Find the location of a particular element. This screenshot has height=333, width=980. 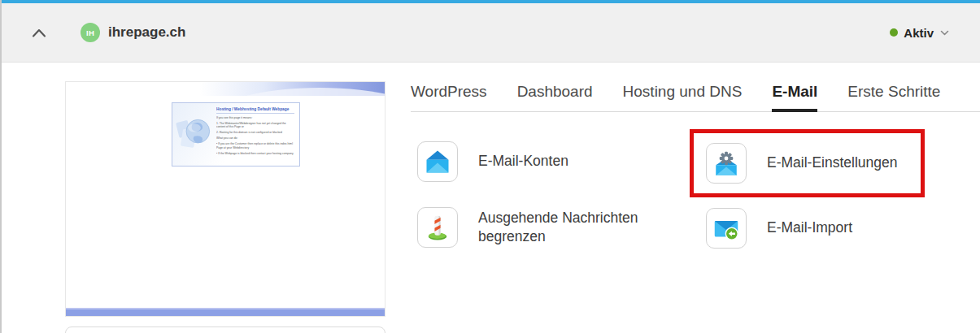

preview-title: Hosting / Webhosting Default Webpage is located at coordinates (255, 110).